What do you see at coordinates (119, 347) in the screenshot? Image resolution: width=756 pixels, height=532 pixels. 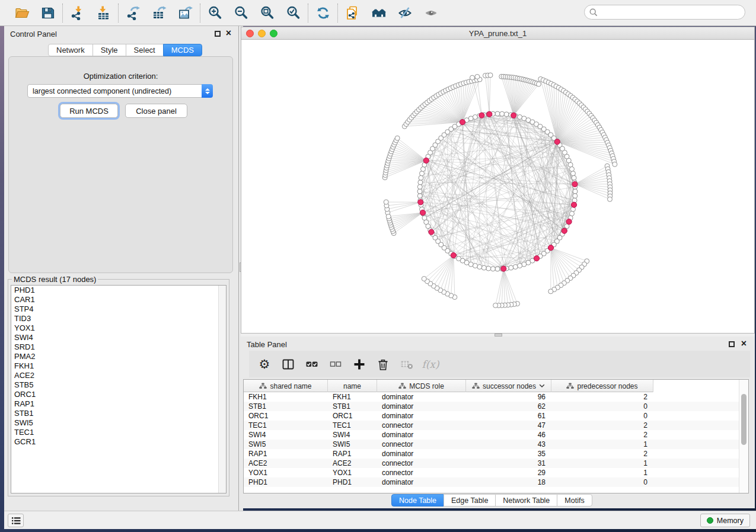 I see `mcds-result-item: SRD1` at bounding box center [119, 347].